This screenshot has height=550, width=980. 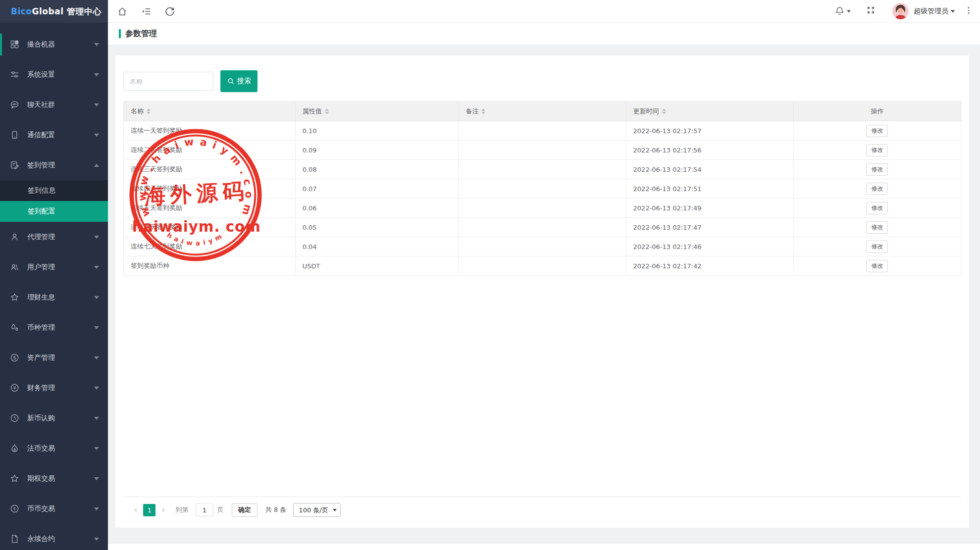 What do you see at coordinates (543, 131) in the screenshot?
I see `table-row: 连续一天签到奖励 0.10 2022-06-13 02:17:57 修改` at bounding box center [543, 131].